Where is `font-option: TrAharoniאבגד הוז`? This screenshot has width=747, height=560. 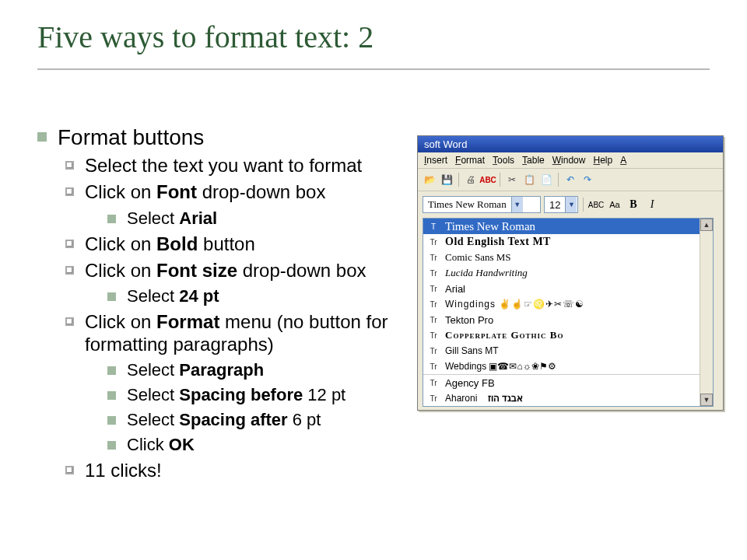
font-option: TrAharoniאבגד הוז is located at coordinates (568, 398).